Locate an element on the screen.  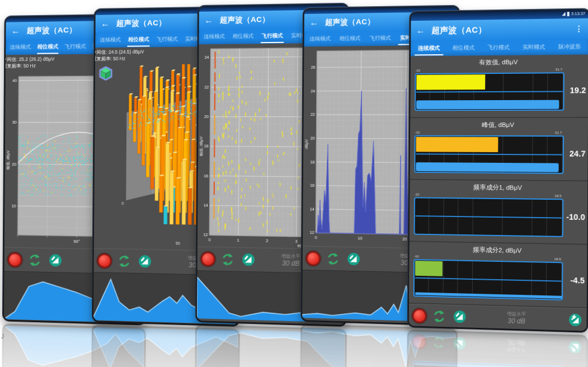
overflow-menu-icon: ⋮ is located at coordinates (579, 29).